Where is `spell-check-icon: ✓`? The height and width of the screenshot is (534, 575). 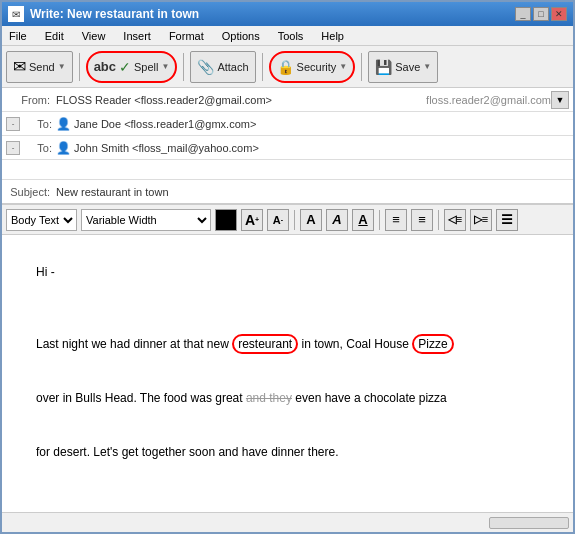 spell-check-icon: ✓ is located at coordinates (125, 67).